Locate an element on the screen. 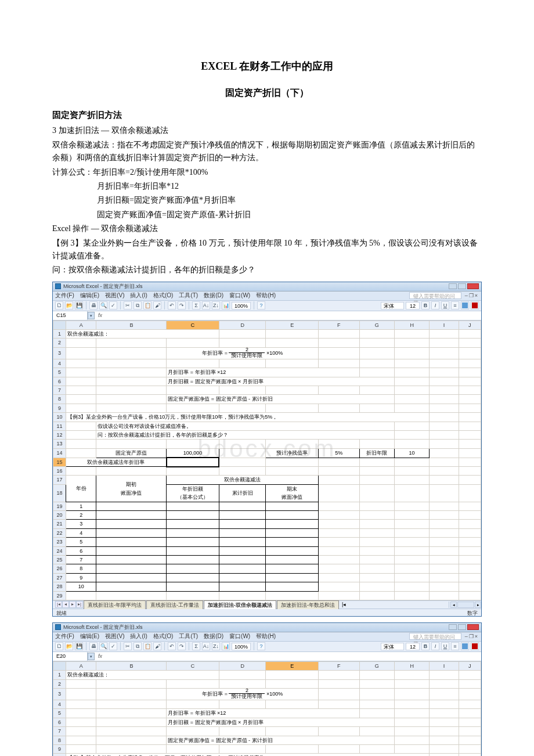 The height and width of the screenshot is (756, 534). cell-label-ddb-rate: 双倍余额递减法年折旧率 is located at coordinates (116, 462).